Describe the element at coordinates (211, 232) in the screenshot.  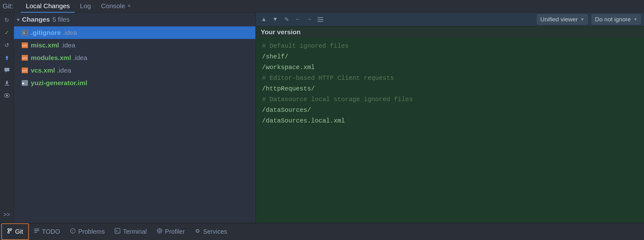
I see `services-tab: Services` at that location.